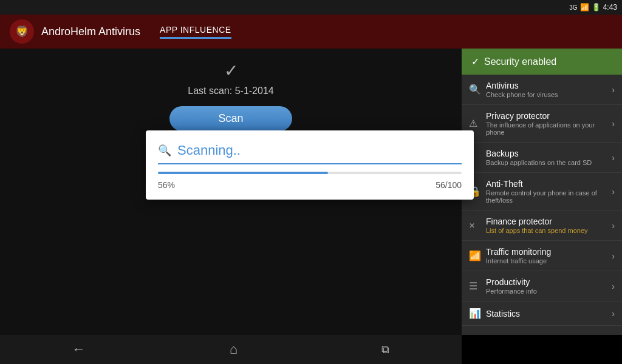 This screenshot has width=622, height=364. Describe the element at coordinates (311, 7) in the screenshot. I see `status-bar: 3G 📶 🔋 4:43` at that location.